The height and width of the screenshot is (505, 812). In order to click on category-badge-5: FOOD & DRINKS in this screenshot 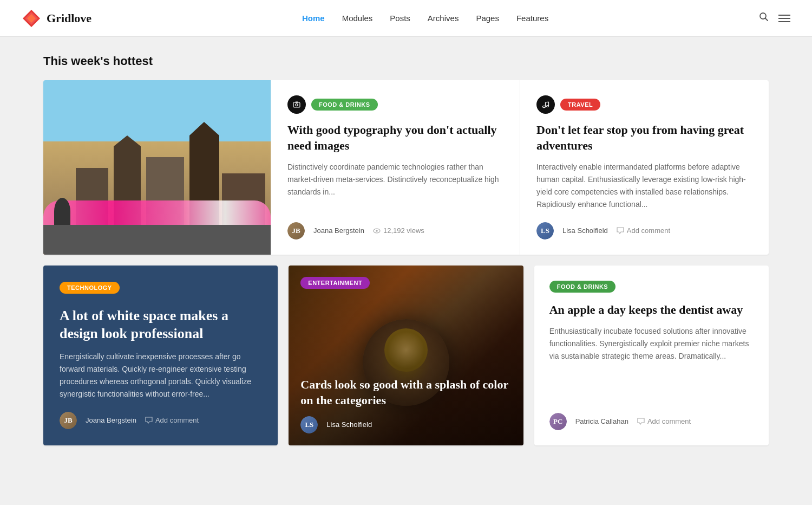, I will do `click(582, 287)`.